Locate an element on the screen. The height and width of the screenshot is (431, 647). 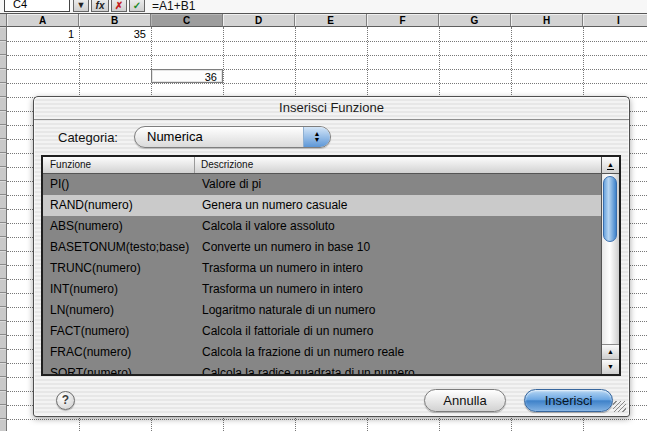
function-description: Logaritmo naturale di un numero is located at coordinates (398, 310).